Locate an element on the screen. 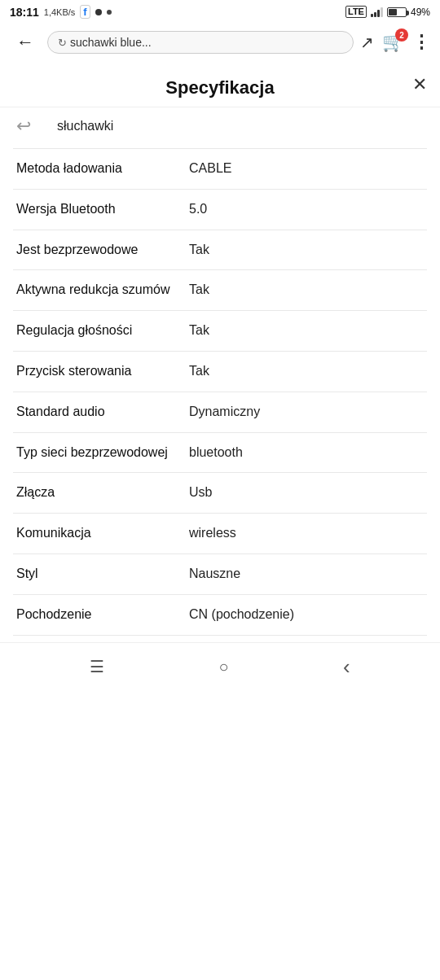 Image resolution: width=440 pixels, height=980 pixels. spec-row-11: PochodzenieCN (pochodzenie) is located at coordinates (220, 615).